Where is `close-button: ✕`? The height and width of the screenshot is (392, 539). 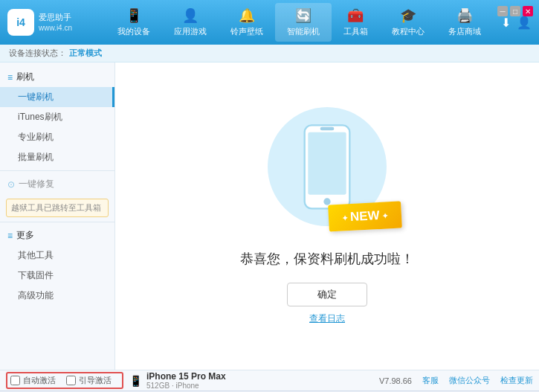
close-button: ✕ is located at coordinates (528, 11).